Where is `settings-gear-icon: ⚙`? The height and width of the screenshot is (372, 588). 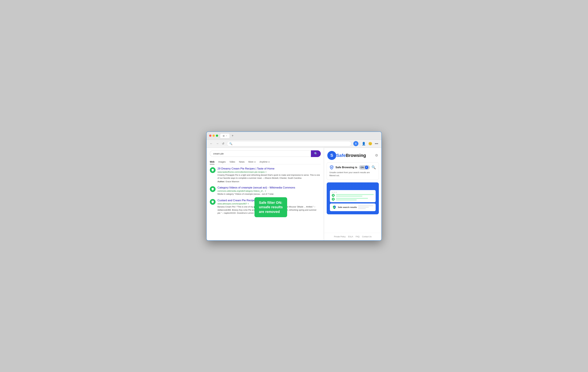
settings-gear-icon: ⚙ is located at coordinates (377, 155).